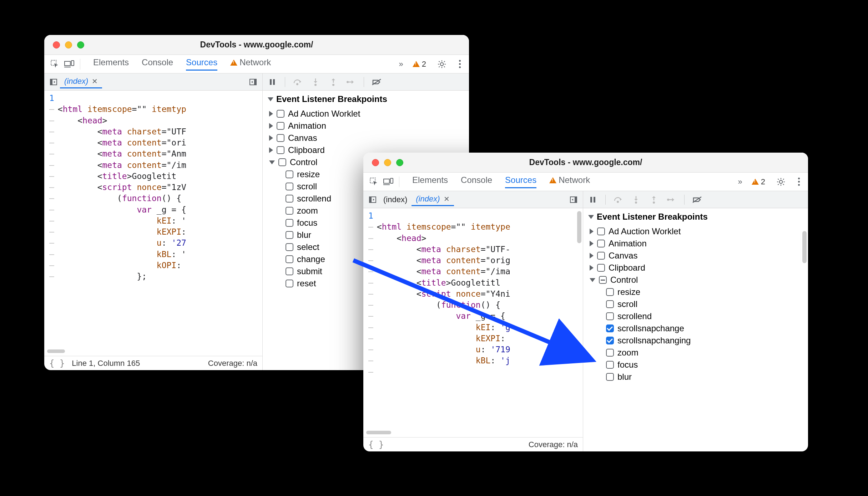 This screenshot has width=868, height=496. What do you see at coordinates (160, 223) in the screenshot?
I see `source-code: <html itemscope="" itemtyp <head> <meta …` at bounding box center [160, 223].